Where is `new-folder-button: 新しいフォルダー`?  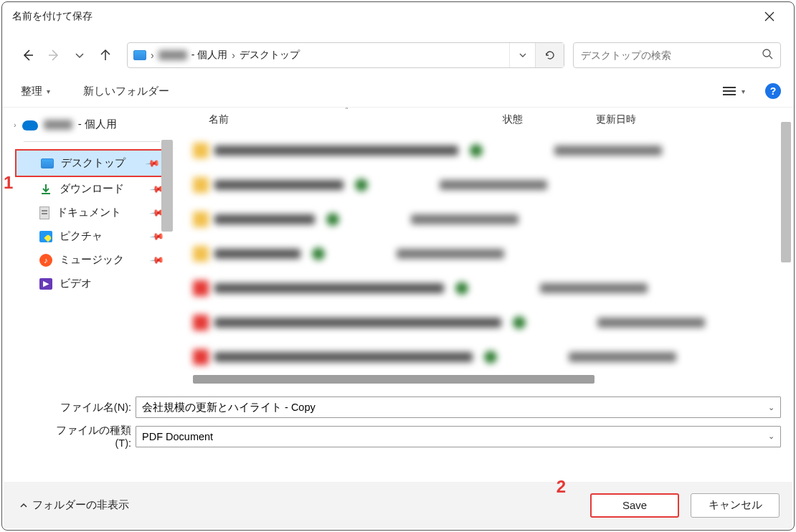
new-folder-button: 新しいフォルダー is located at coordinates (126, 92).